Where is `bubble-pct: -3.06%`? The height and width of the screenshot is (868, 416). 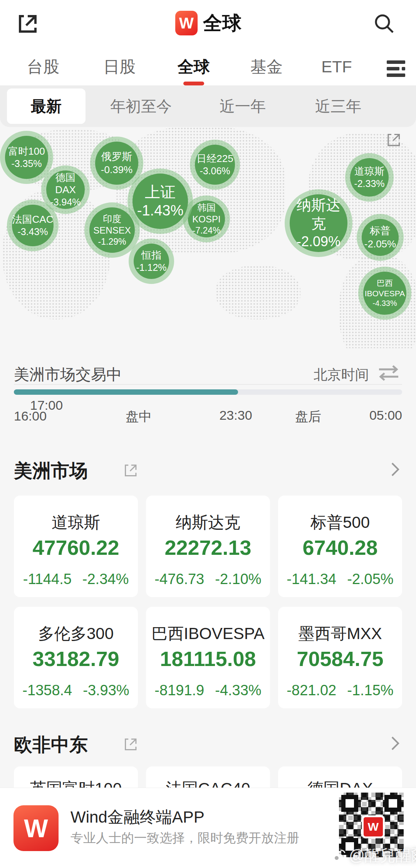 bubble-pct: -3.06% is located at coordinates (215, 171).